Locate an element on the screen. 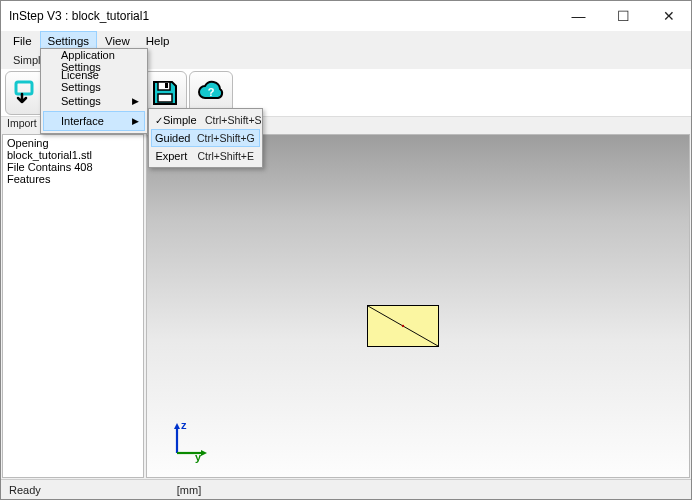 This screenshot has width=692, height=500. menu-item-label: Settings is located at coordinates (81, 101).